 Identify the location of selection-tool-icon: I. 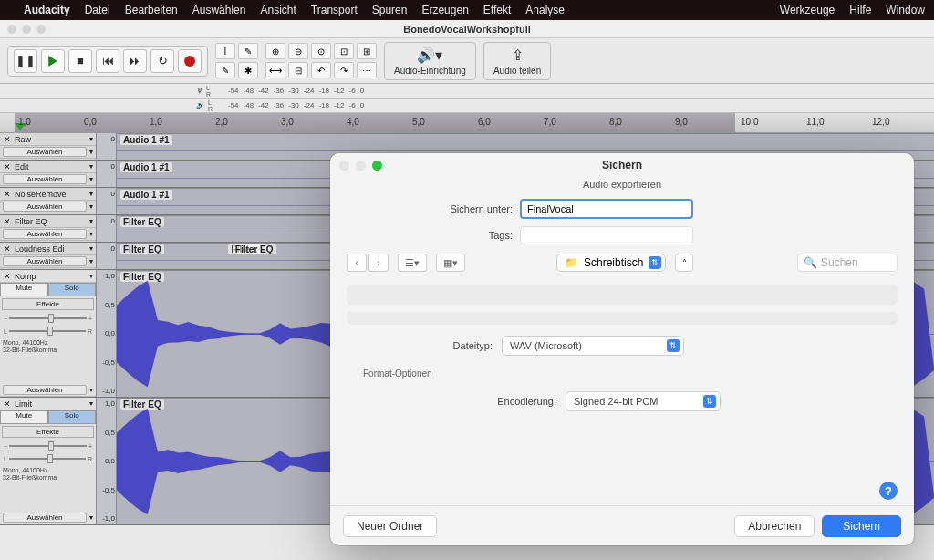
(225, 51).